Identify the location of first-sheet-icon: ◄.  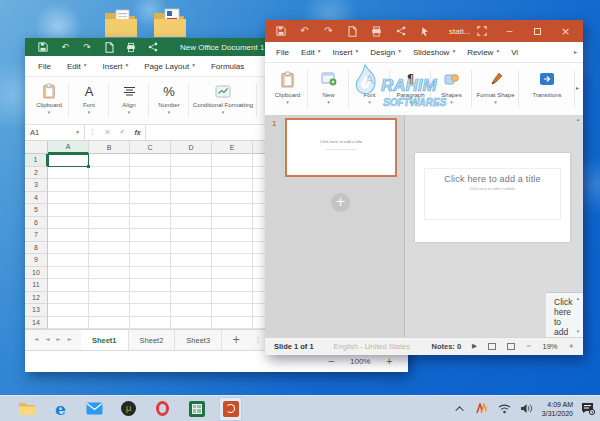
(36, 340).